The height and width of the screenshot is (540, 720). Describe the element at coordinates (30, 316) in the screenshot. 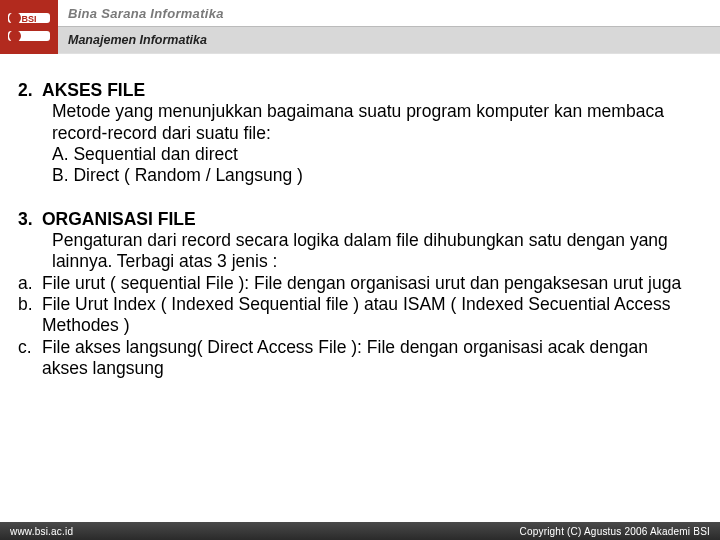

I see `list-label: b.` at that location.